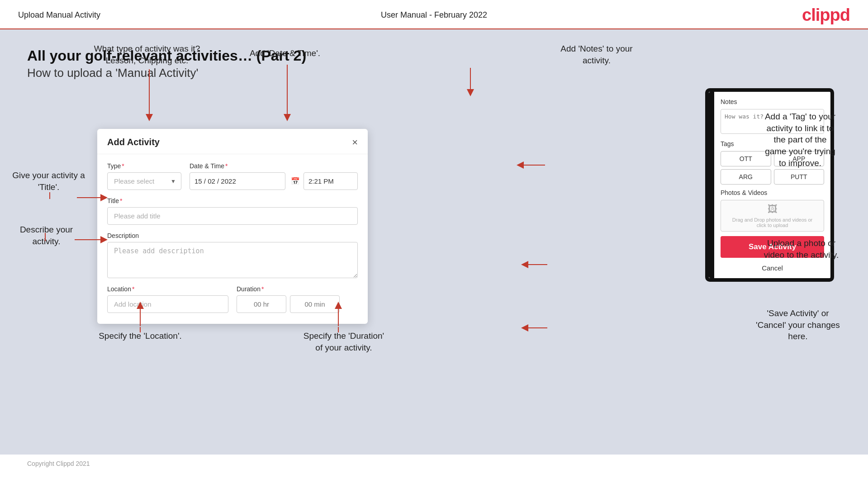  I want to click on annotation-duration: Specify the 'Duration'of your activity., so click(344, 342).